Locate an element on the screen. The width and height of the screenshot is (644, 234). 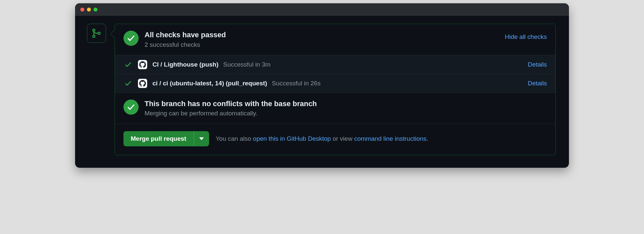
merge-pull-request-button: Merge pull request is located at coordinates (159, 139).